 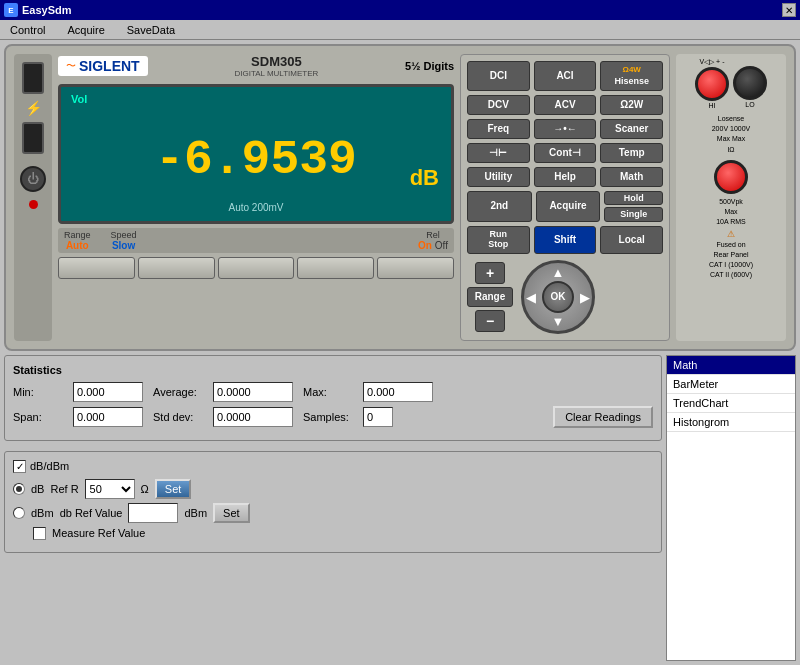 What do you see at coordinates (333, 417) in the screenshot?
I see `stats-row-2: Span: Std dev: Samples: Clear Readings` at bounding box center [333, 417].